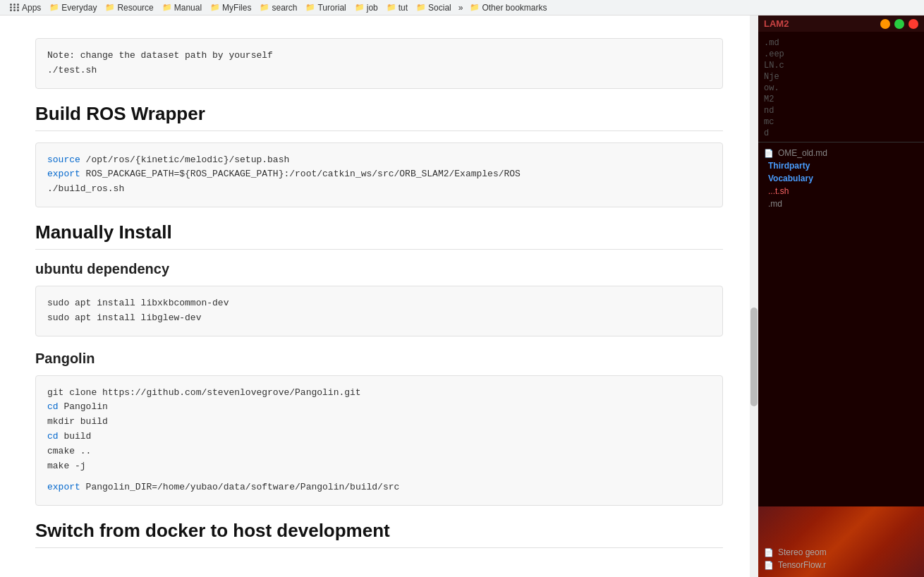 The width and height of the screenshot is (924, 577). I want to click on file-name-vocabulary: Vocabulary, so click(791, 178).